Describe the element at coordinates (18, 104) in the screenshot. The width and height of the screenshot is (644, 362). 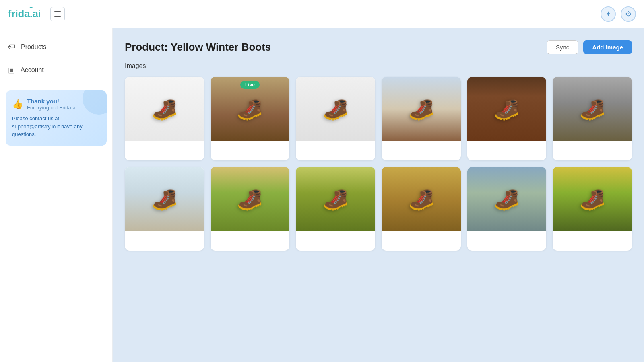
I see `thumbs-up-icon: 👍` at that location.